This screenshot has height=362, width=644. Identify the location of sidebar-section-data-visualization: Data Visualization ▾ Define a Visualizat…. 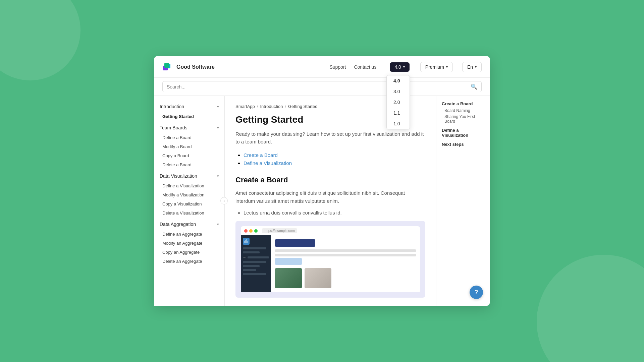
(189, 194).